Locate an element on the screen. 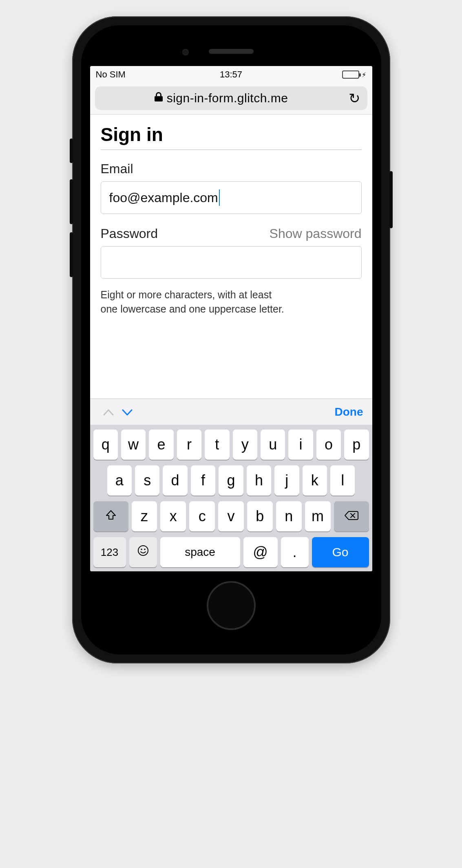 This screenshot has width=462, height=868. key-g: g is located at coordinates (231, 480).